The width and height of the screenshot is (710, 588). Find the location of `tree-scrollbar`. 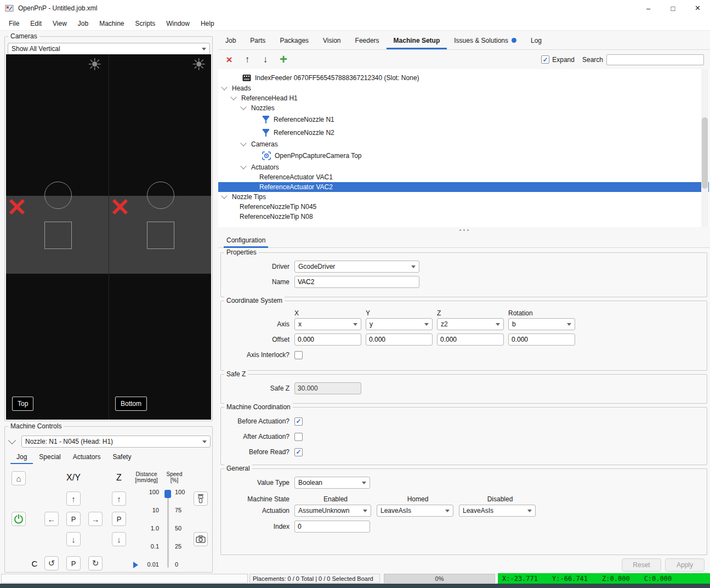

tree-scrollbar is located at coordinates (705, 148).